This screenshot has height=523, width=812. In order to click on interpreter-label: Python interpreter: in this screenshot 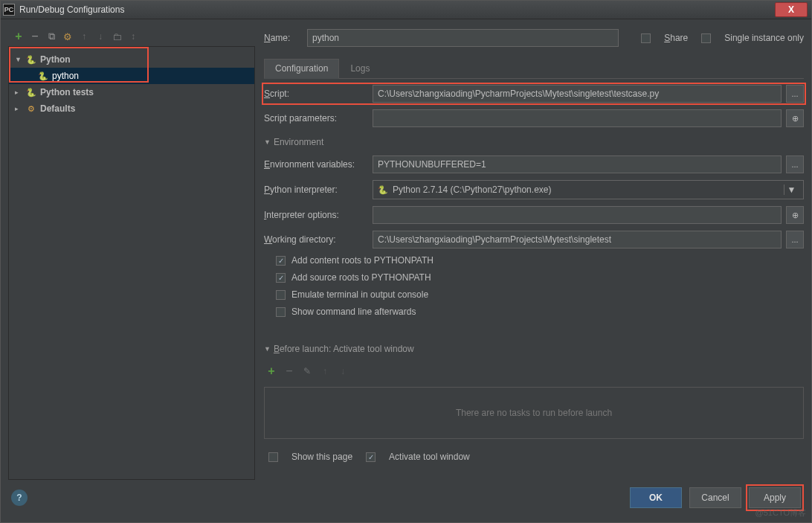, I will do `click(316, 190)`.